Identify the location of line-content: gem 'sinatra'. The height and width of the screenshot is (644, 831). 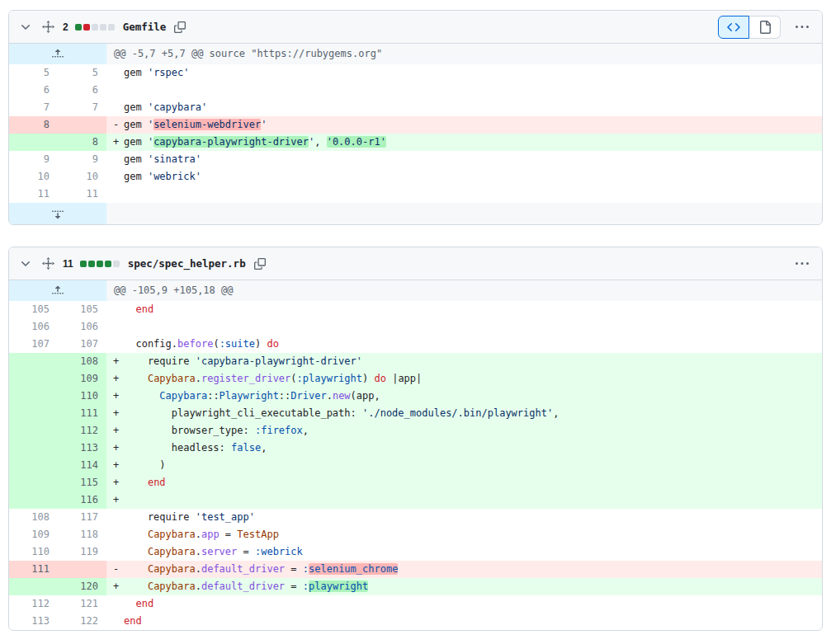
(464, 160).